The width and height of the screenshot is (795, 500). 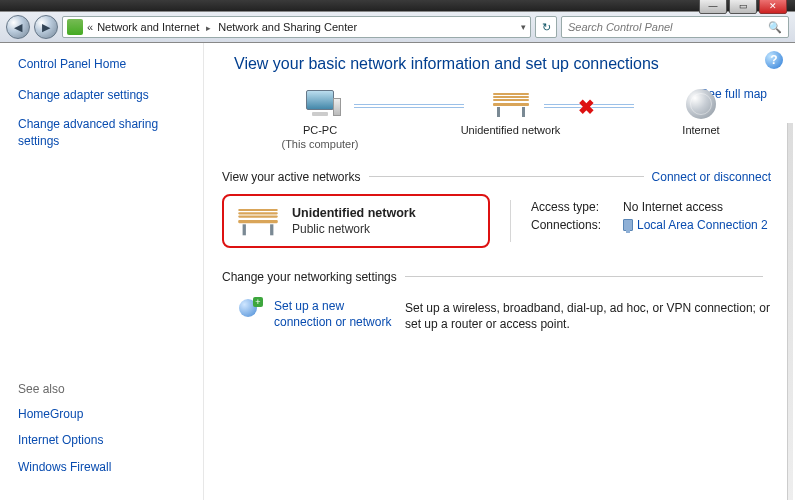 I want to click on close-button: ✕, so click(x=773, y=7).